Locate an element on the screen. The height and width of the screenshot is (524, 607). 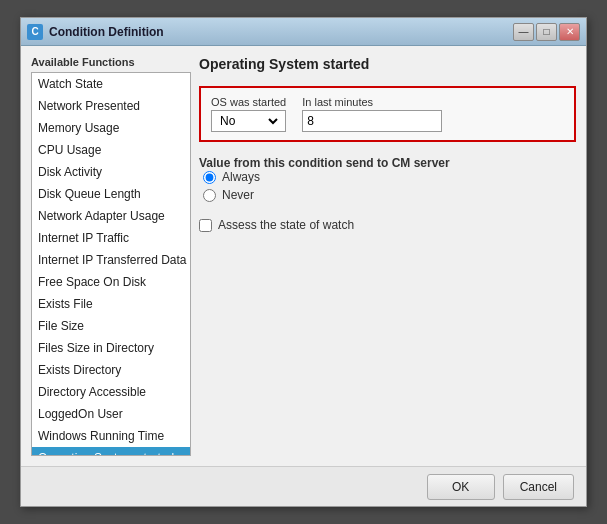
assess-state-row: Assess the state of watch is located at coordinates (388, 225).